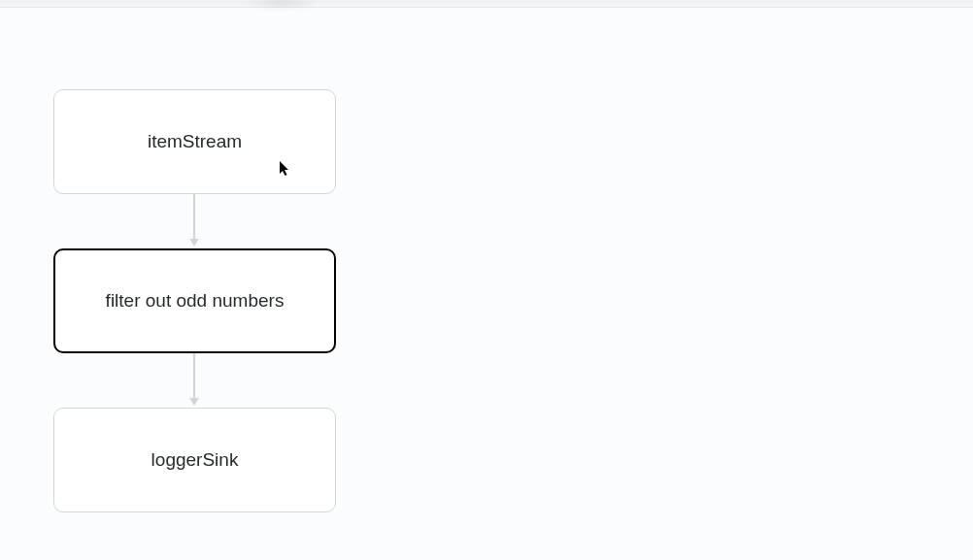 Image resolution: width=973 pixels, height=560 pixels. I want to click on node-logger-sink: loggerSink, so click(194, 460).